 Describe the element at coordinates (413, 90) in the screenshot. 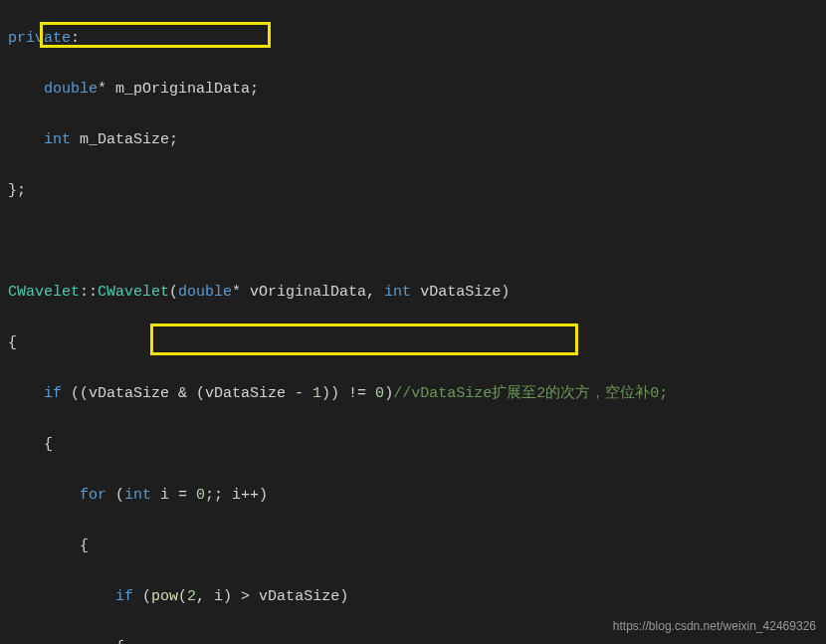

I see `code-line: double* m_pOriginalData;` at that location.